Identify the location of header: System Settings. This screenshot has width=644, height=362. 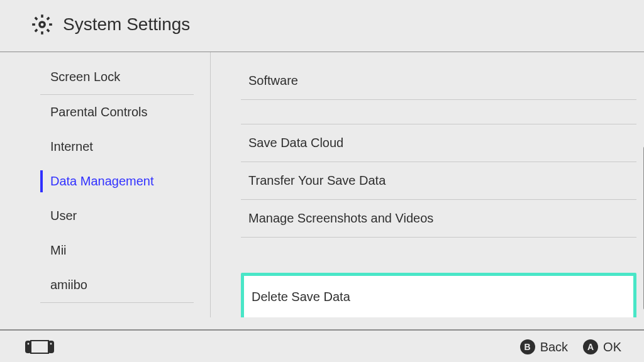
(322, 26).